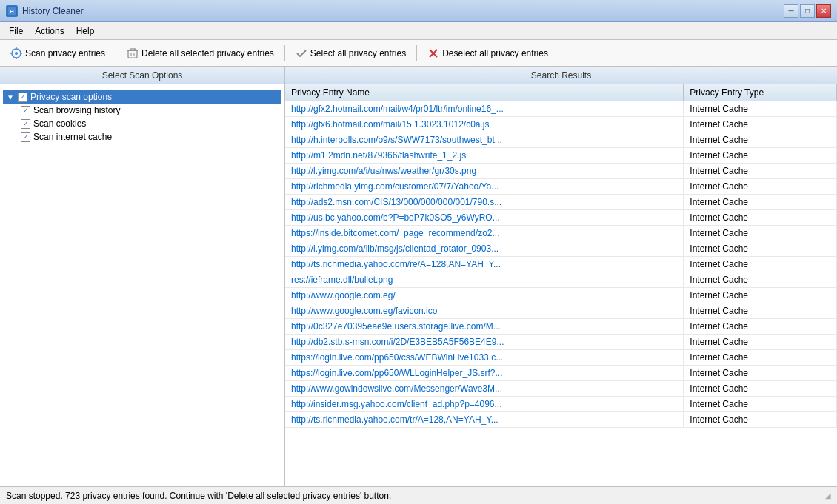 Image resolution: width=837 pixels, height=504 pixels. I want to click on menu-help: Help, so click(86, 31).